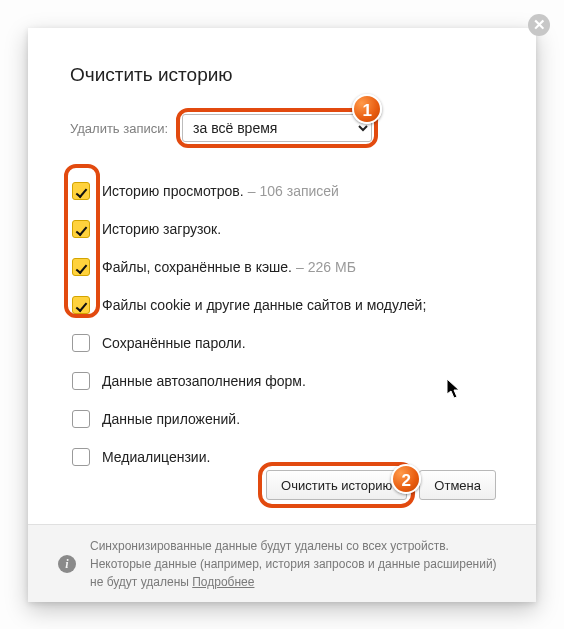  I want to click on footer-text: Синхронизированные данные будут удалены …, so click(294, 564).